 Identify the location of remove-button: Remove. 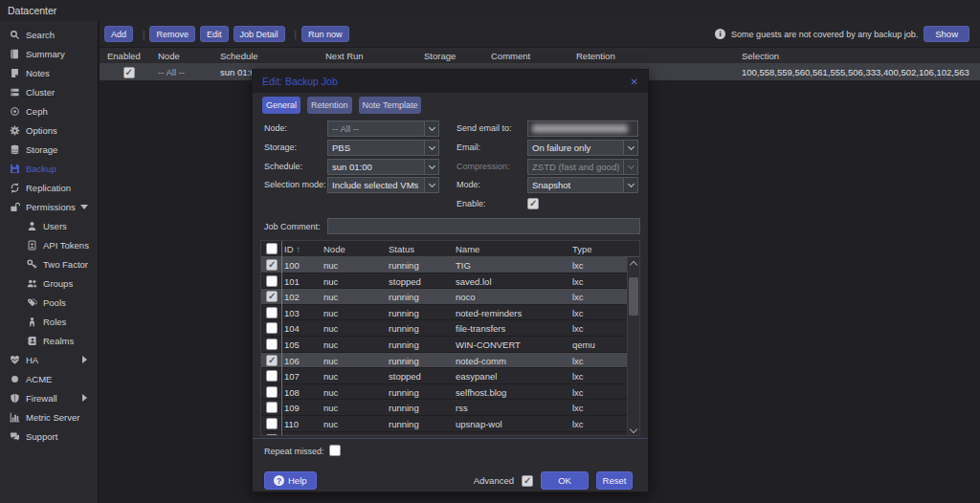
(172, 34).